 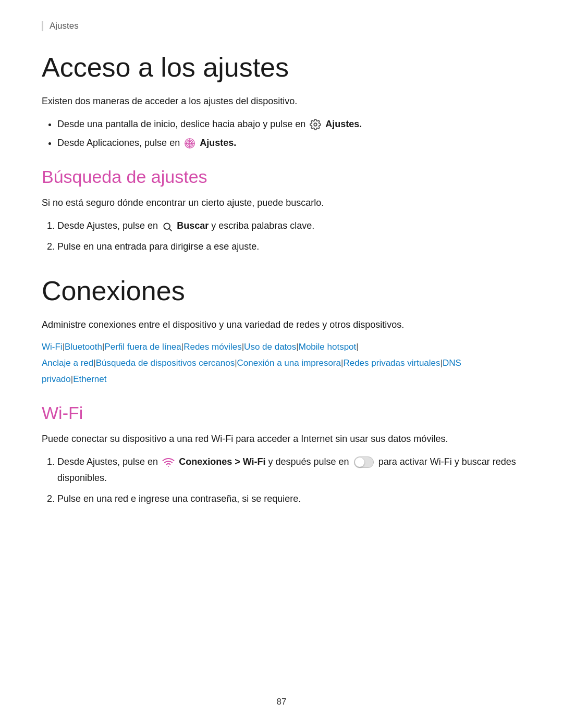 I want to click on conexiones-title: Conexiones, so click(x=282, y=291).